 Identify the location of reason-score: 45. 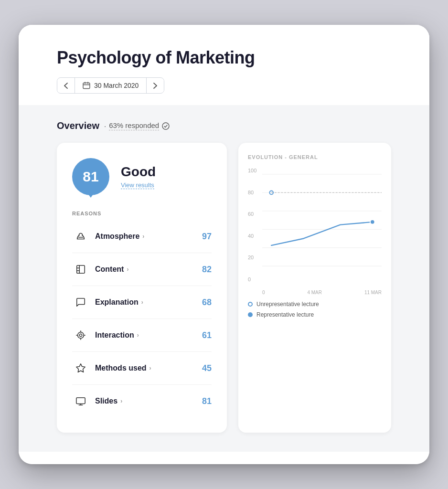
(203, 369).